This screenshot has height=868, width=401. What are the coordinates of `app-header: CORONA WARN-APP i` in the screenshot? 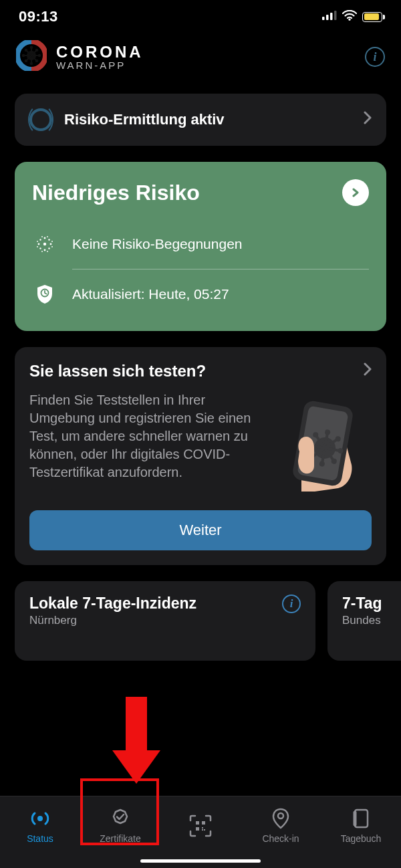 It's located at (200, 64).